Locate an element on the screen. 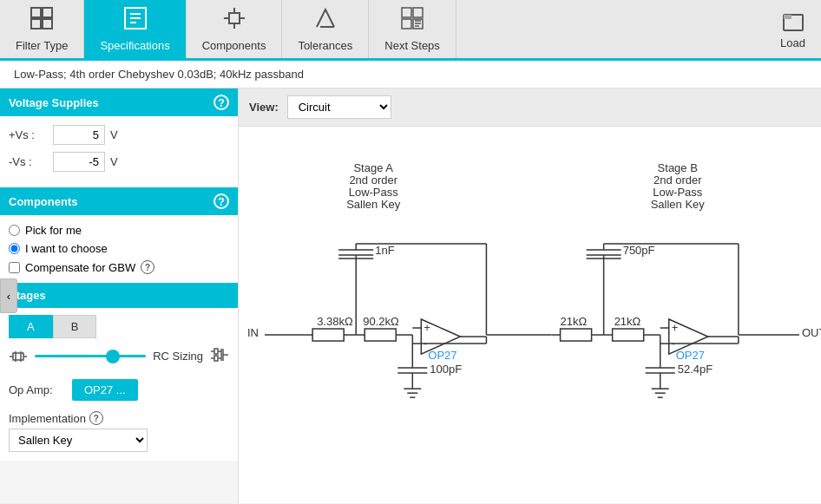 The image size is (821, 504). collapse-icon: ‹ is located at coordinates (9, 297).